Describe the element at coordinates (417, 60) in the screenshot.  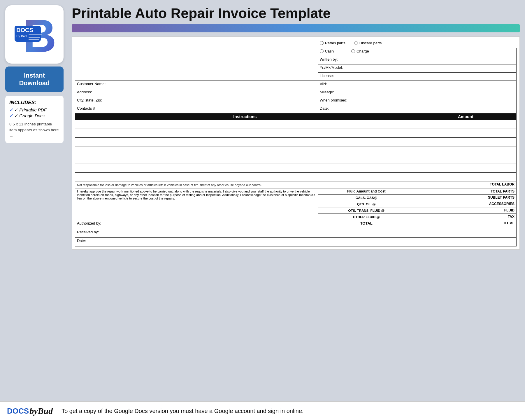
I see `written-by-cell: Written by:` at that location.